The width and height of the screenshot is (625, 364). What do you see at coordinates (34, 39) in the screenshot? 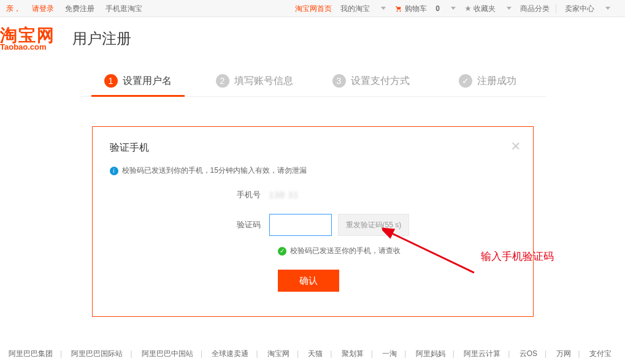
I see `taobao-logo: 淘宝网 Taobao.com` at bounding box center [34, 39].